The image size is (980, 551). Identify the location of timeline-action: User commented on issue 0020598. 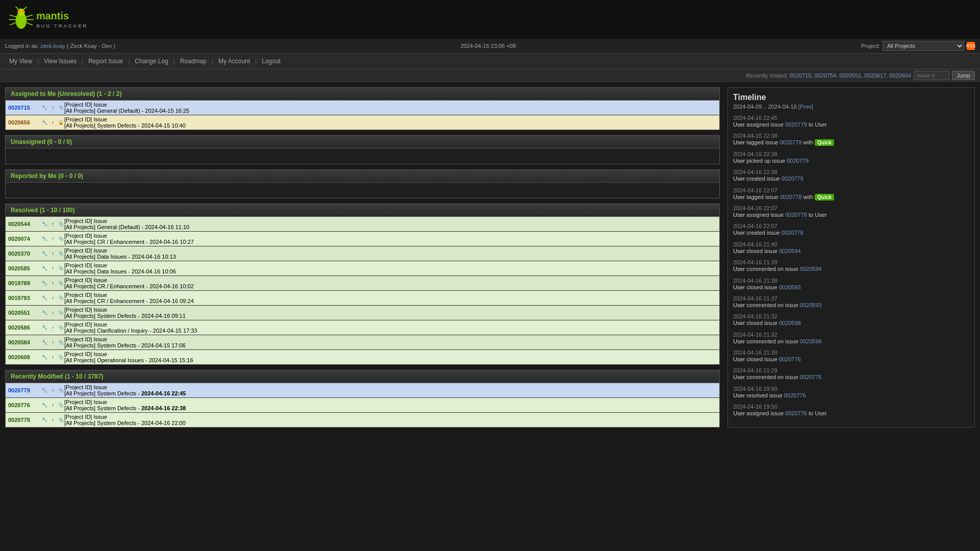
(851, 342).